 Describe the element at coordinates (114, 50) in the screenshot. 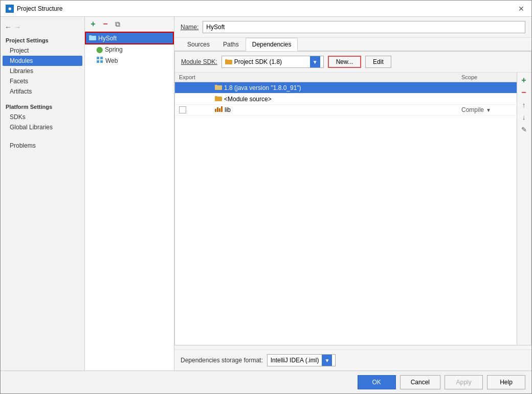

I see `tree-item-spring-label: Spring` at that location.